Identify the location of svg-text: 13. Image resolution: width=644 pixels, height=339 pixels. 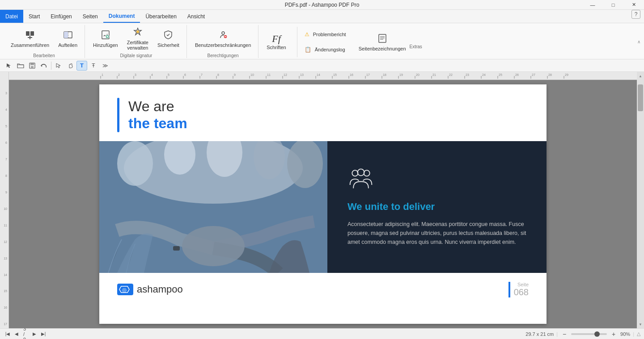
(302, 75).